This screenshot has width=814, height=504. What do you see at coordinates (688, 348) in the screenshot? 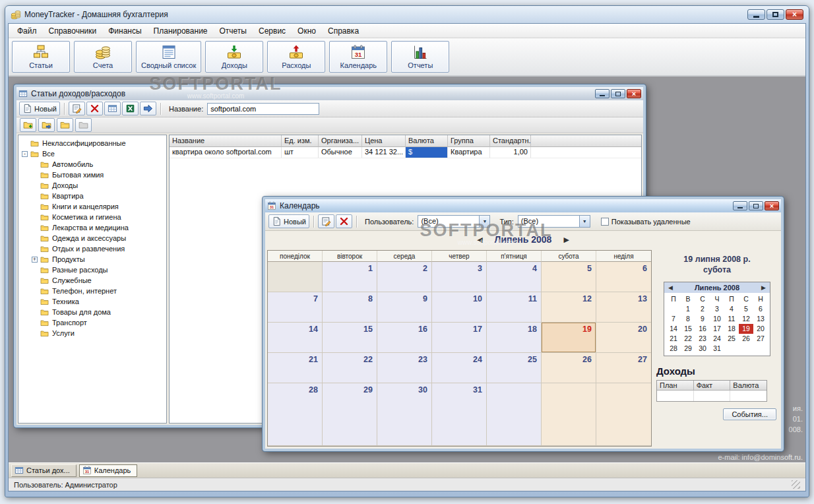
I see `mini-day: 29` at bounding box center [688, 348].